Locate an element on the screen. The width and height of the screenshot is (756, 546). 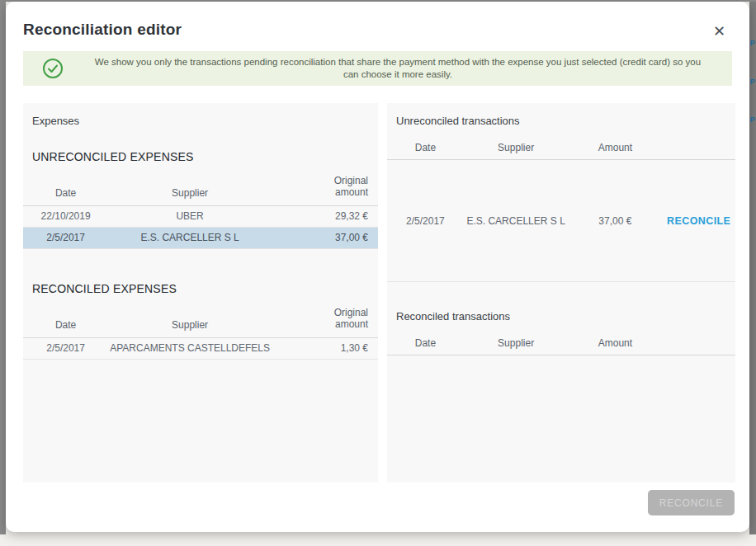
close-icon: ✕ is located at coordinates (720, 31).